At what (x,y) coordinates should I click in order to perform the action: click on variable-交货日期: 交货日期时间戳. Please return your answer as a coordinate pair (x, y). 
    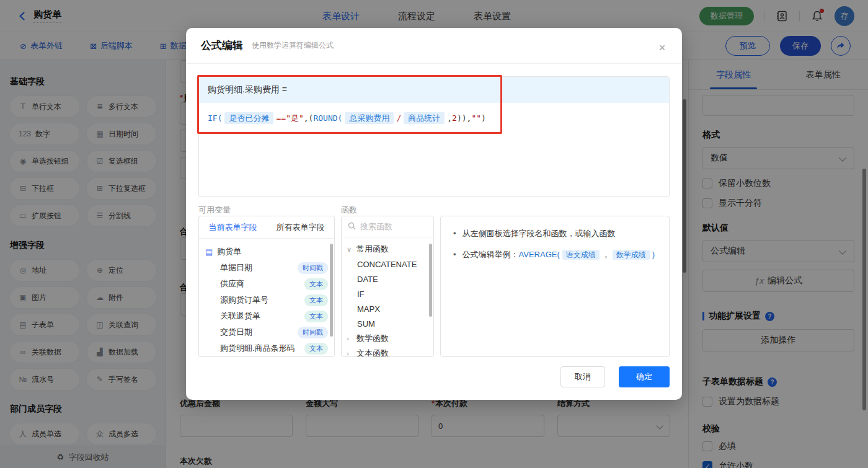
    Looking at the image, I should click on (267, 332).